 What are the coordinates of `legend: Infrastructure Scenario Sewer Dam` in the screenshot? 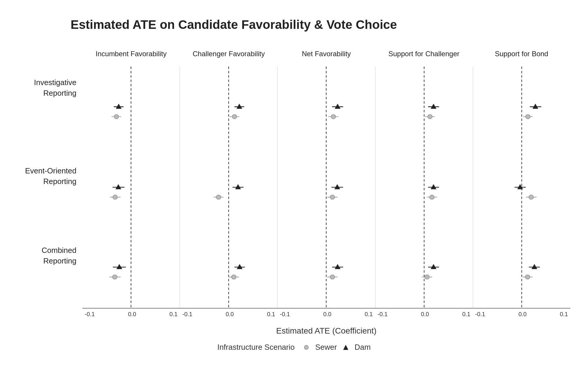 It's located at (294, 347).